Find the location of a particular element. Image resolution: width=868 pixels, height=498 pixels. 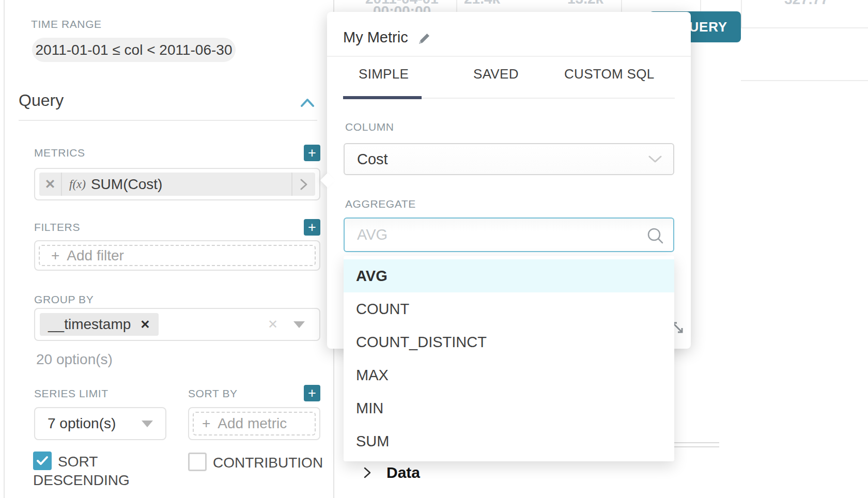

metric-pill: ✕ f(x) SUM(Cost) is located at coordinates (177, 184).